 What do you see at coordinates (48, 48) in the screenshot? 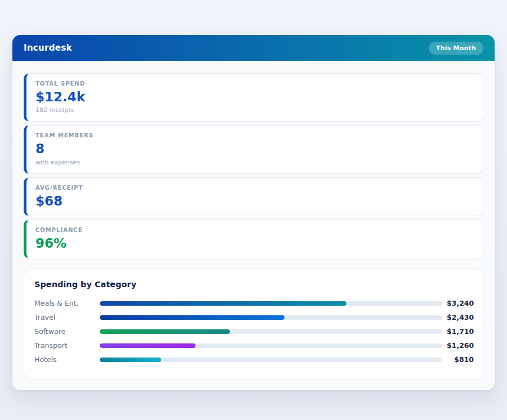
I see `app-title: Incurdesk` at bounding box center [48, 48].